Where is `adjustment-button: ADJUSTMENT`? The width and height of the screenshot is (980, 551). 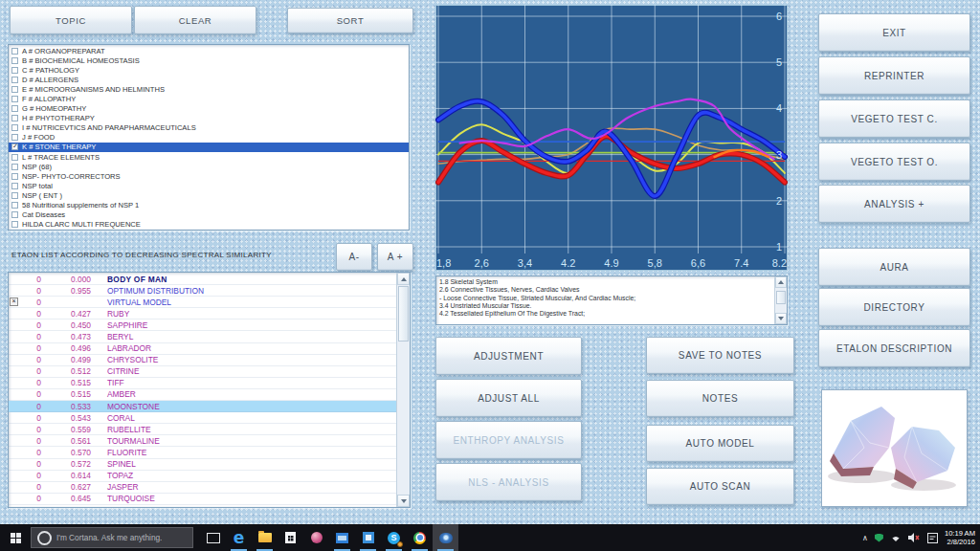
adjustment-button: ADJUSTMENT is located at coordinates (509, 356).